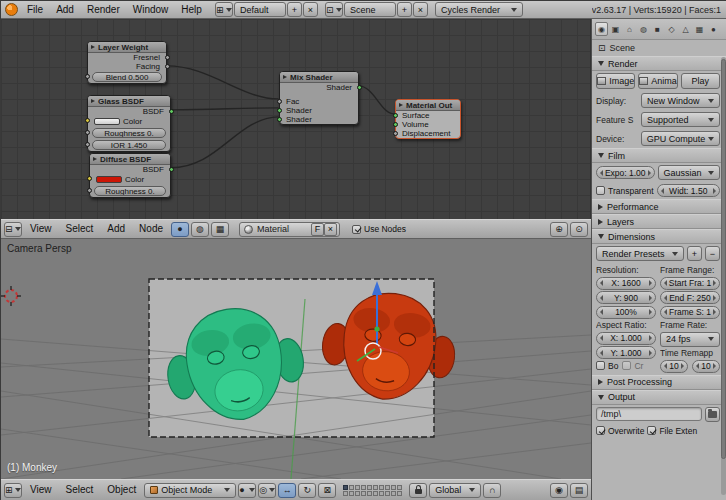 The image size is (726, 500). Describe the element at coordinates (334, 10) in the screenshot. I see `scene-icon: ⊡` at that location.